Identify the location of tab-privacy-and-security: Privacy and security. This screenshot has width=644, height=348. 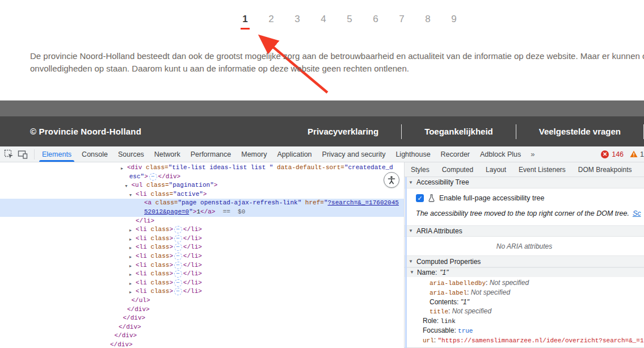
(354, 154).